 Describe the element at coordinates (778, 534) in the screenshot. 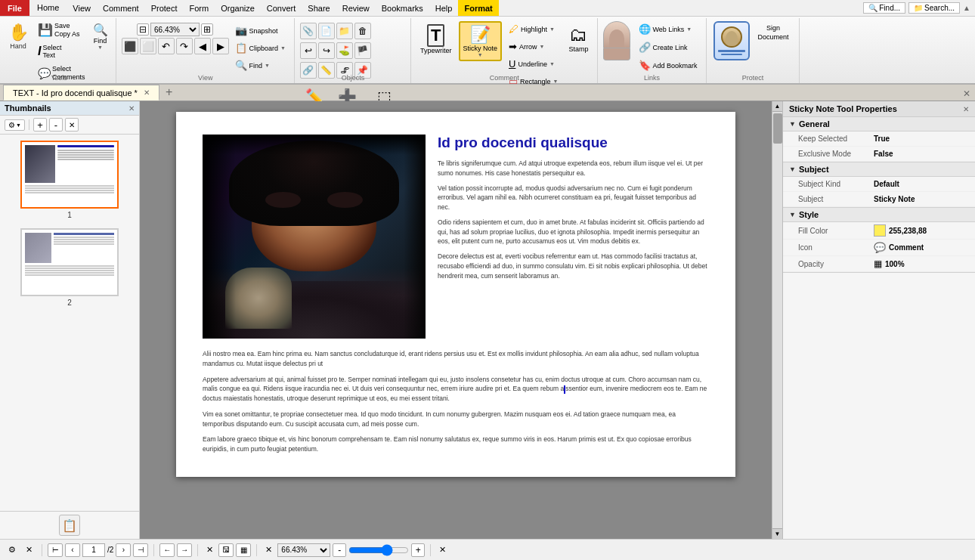

I see `scroll-down-btn: ▼` at that location.